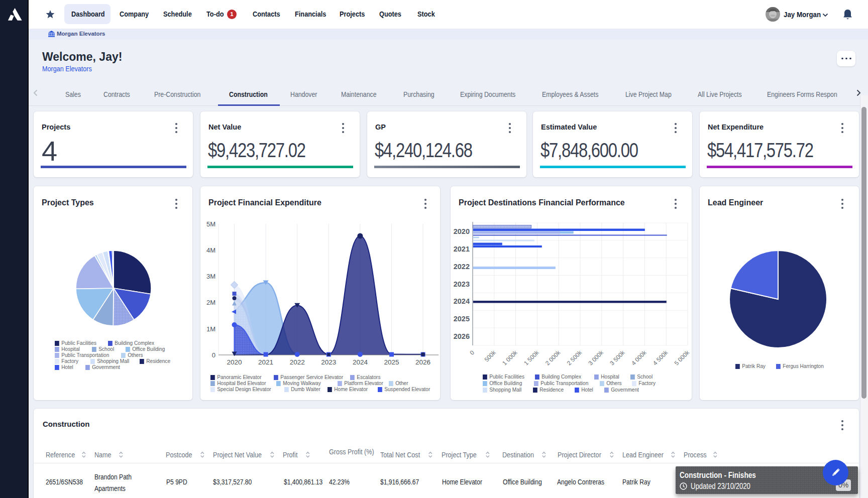 This screenshot has height=498, width=868. I want to click on svg-text: 4 500k, so click(661, 358).